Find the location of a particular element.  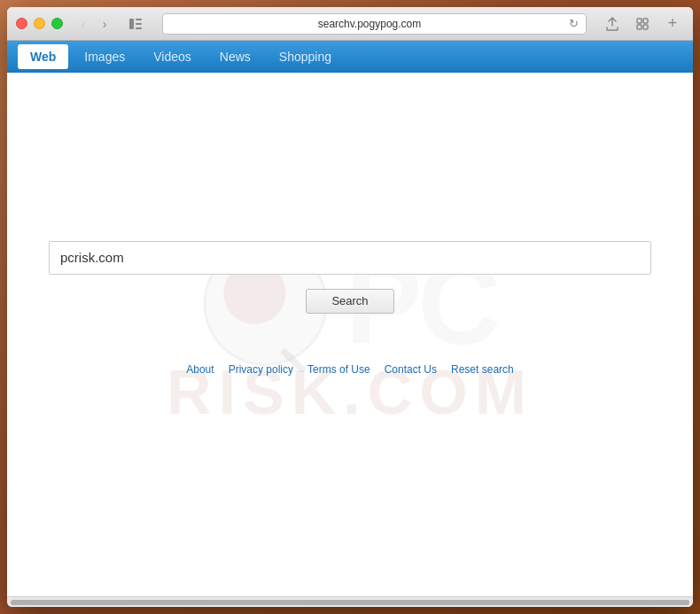

minimize-button is located at coordinates (39, 23).